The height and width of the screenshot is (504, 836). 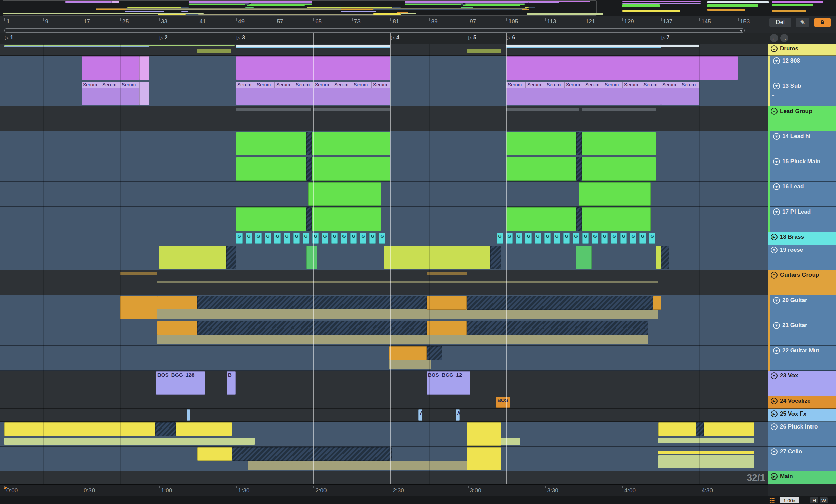 I want to click on clip-track-13-sub: SerumSerumSerum, so click(x=111, y=93).